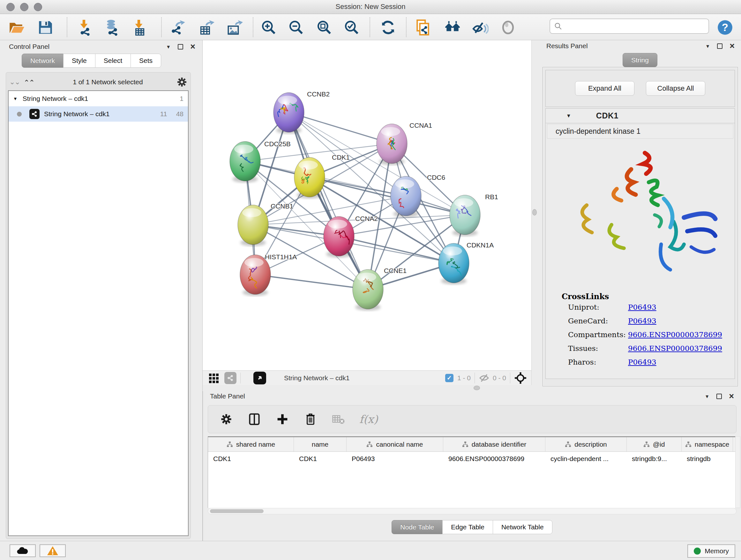  Describe the element at coordinates (395, 444) in the screenshot. I see `column-header-canonical-name: canonical name` at that location.